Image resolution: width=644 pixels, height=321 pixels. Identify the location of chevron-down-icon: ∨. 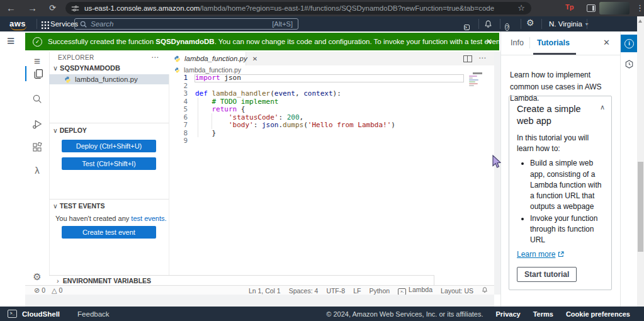
(55, 68).